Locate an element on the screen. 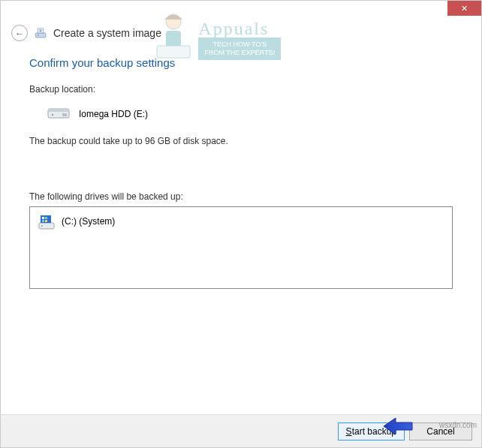 This screenshot has height=448, width=482. list-item: (C:) (System) is located at coordinates (241, 221).